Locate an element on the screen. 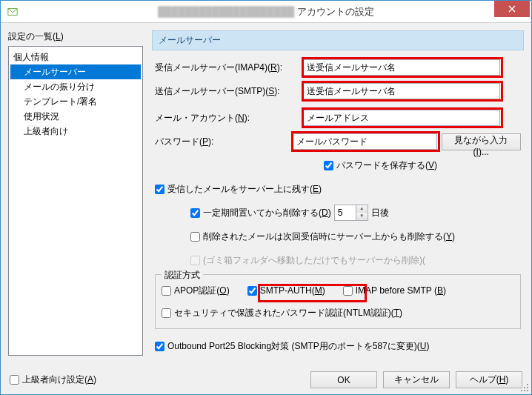  auth-group-title: 認証方式 is located at coordinates (182, 276).